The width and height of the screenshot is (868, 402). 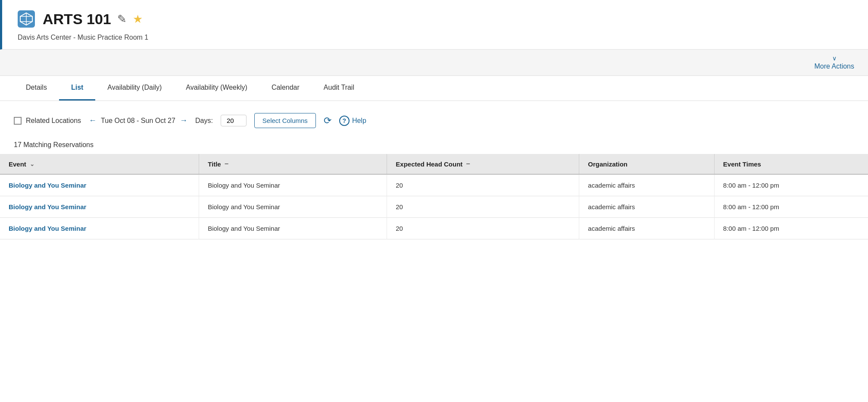 I want to click on edit-icon: ✎, so click(x=122, y=19).